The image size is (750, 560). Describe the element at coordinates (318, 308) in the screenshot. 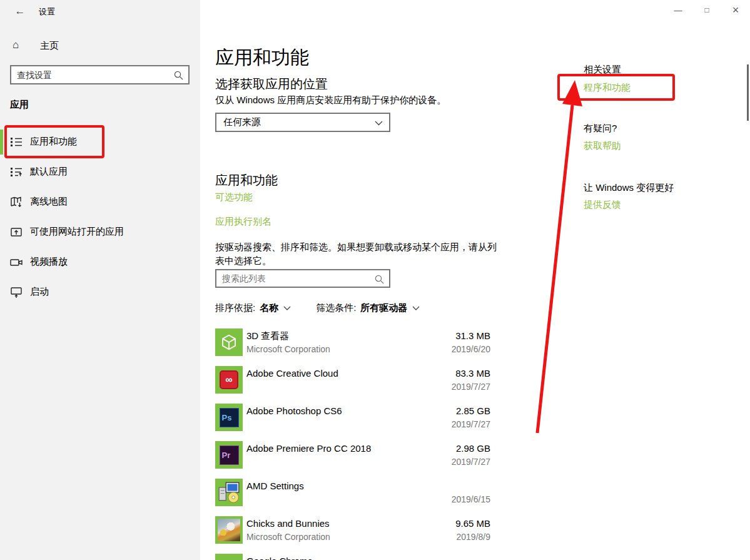

I see `sort-filter-row: 排序依据: 名称 筛选条件: 所有驱动器` at that location.